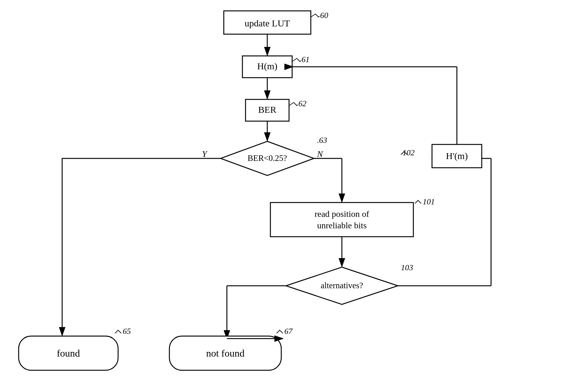 The width and height of the screenshot is (570, 392). Describe the element at coordinates (407, 268) in the screenshot. I see `ref-103: 103` at that location.